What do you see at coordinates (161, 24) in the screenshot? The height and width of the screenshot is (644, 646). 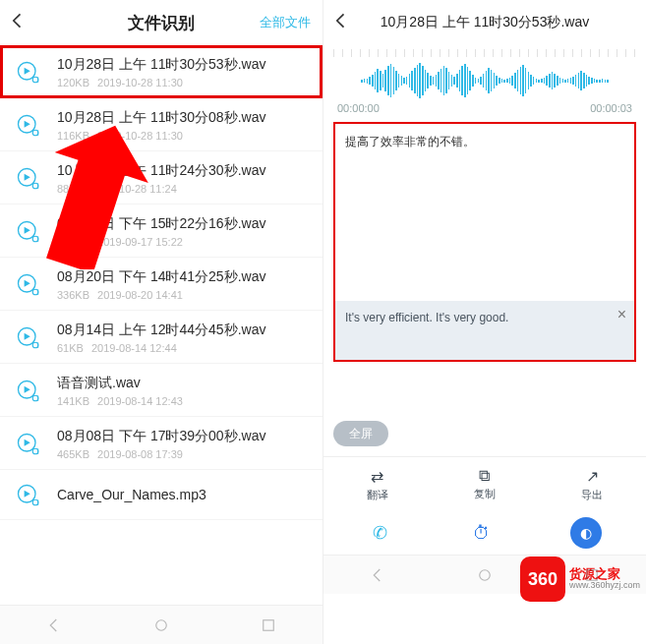 I see `page-title: 文件识别` at bounding box center [161, 24].